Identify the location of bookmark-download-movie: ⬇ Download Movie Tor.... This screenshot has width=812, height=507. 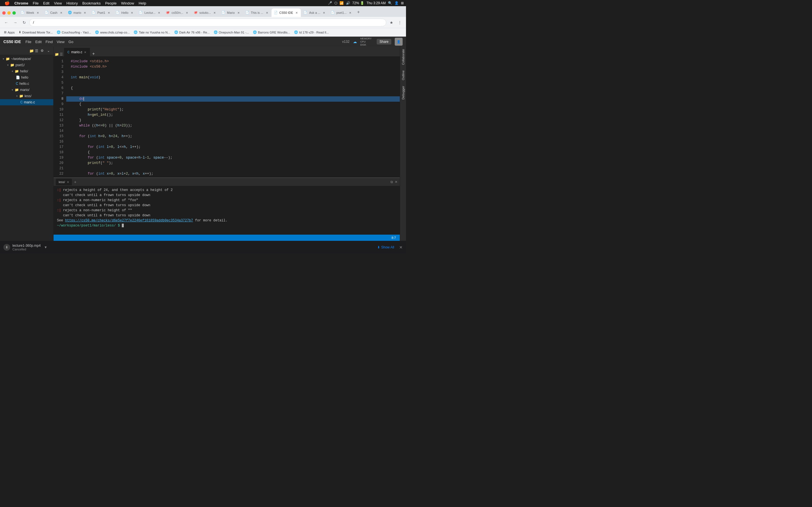
(36, 32).